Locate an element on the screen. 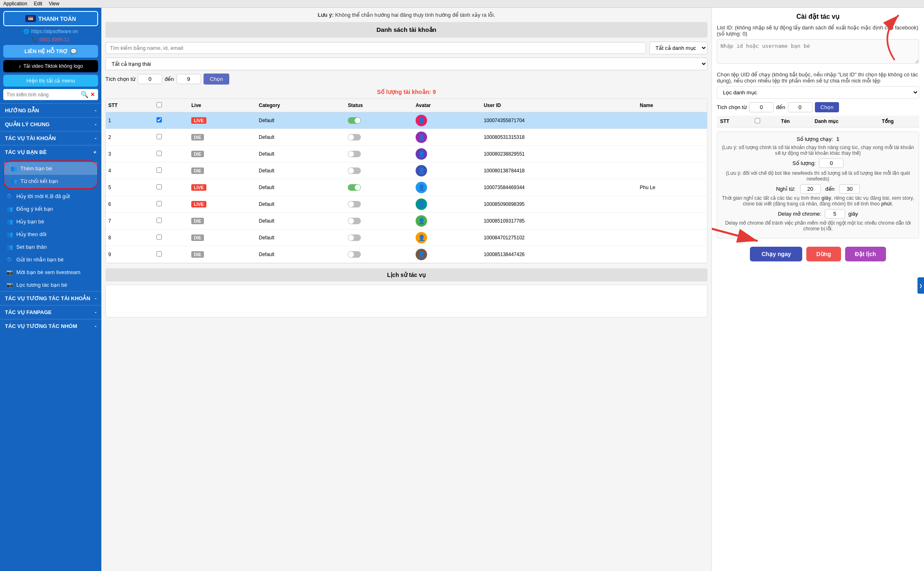 The image size is (924, 571). sidebar-item-moi-ban-be: 📷 Mời bạn bè xem livestream is located at coordinates (51, 272).